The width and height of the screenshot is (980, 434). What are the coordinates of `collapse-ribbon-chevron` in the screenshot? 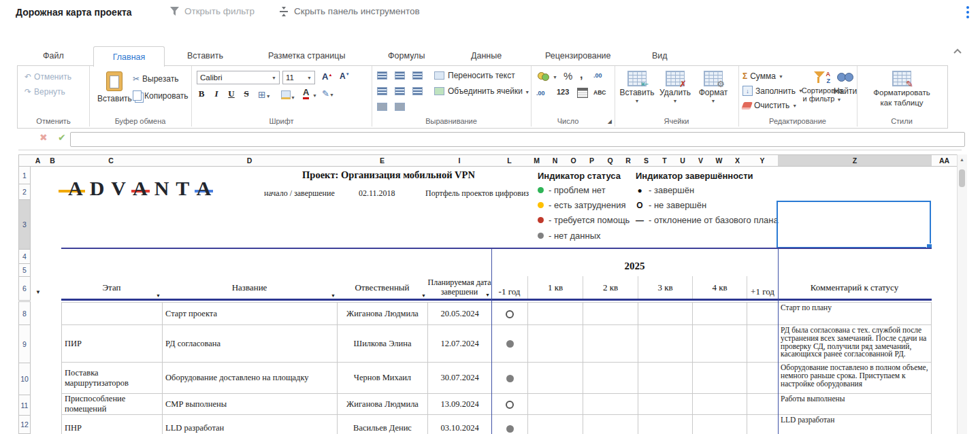 It's located at (958, 50).